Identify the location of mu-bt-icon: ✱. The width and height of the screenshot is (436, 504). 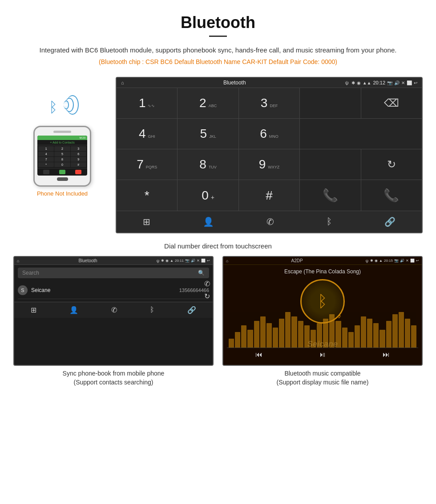
(372, 260).